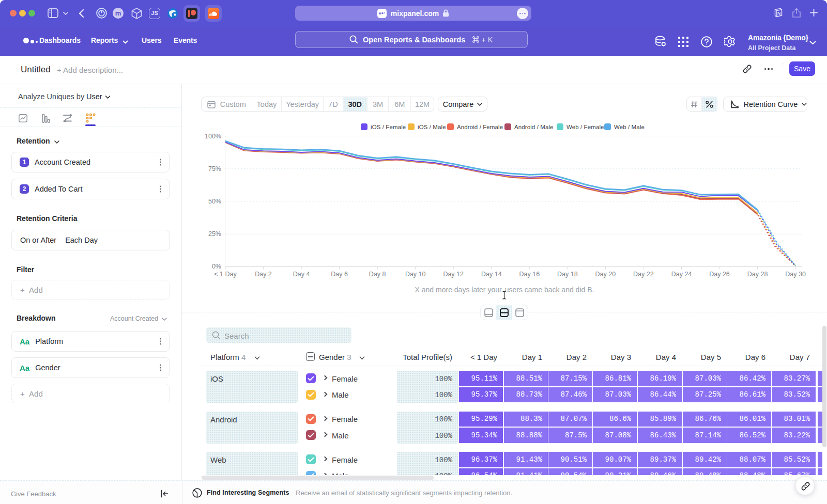 The height and width of the screenshot is (504, 827). Describe the element at coordinates (215, 234) in the screenshot. I see `svg-text: 25%` at that location.